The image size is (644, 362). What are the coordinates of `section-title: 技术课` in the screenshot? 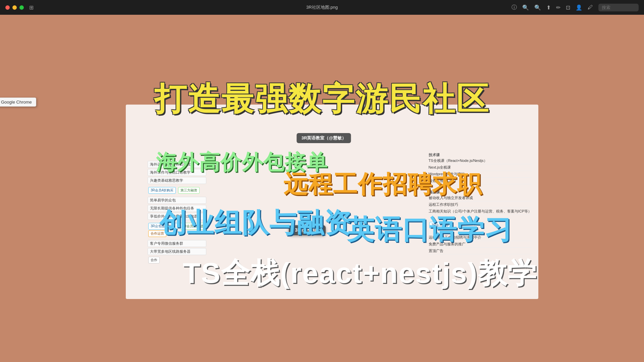 It's located at (480, 155).